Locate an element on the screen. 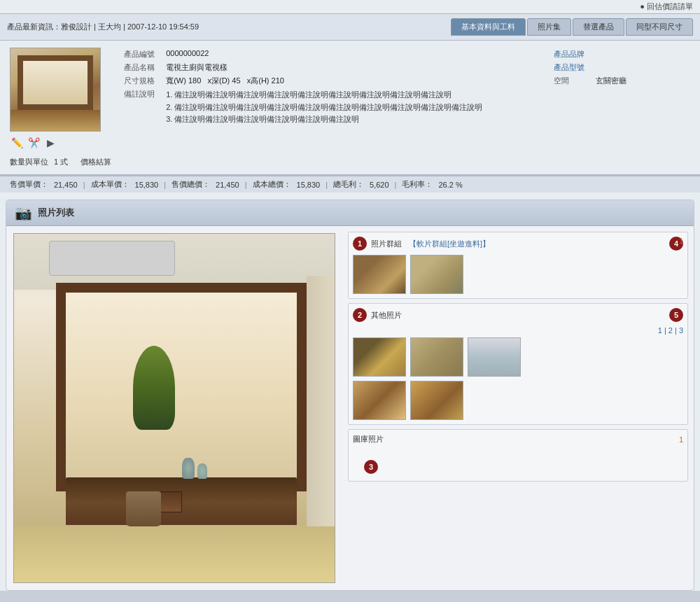 The image size is (700, 602). type-value is located at coordinates (641, 67).